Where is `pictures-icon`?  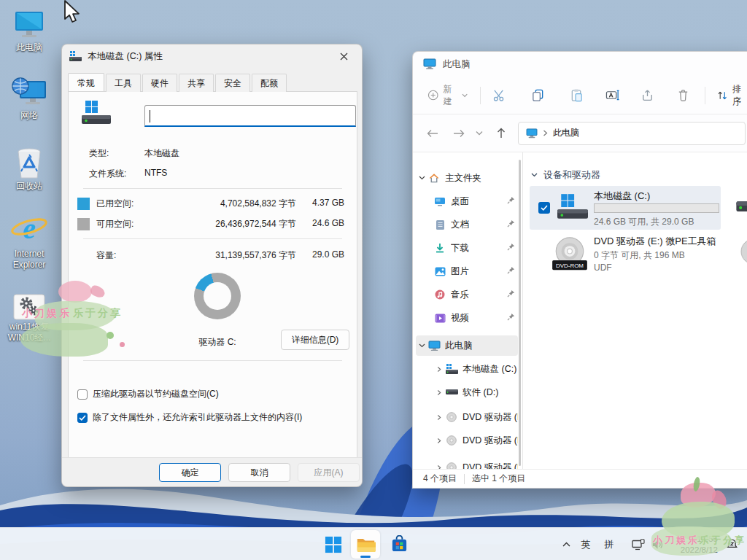 pictures-icon is located at coordinates (440, 271).